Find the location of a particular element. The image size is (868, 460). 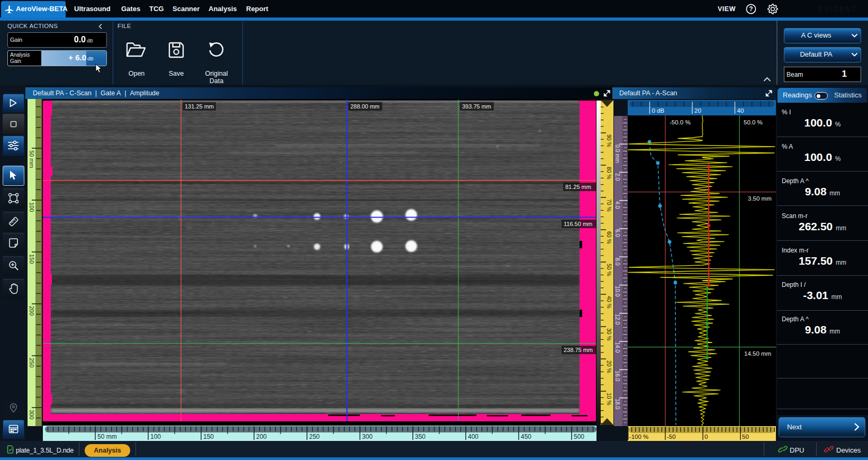

svg-text: 14.0 is located at coordinates (618, 347).